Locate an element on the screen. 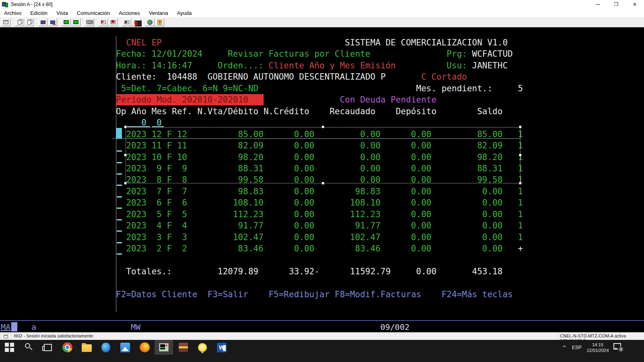 The width and height of the screenshot is (644, 362). record-macro-button is located at coordinates (103, 23).